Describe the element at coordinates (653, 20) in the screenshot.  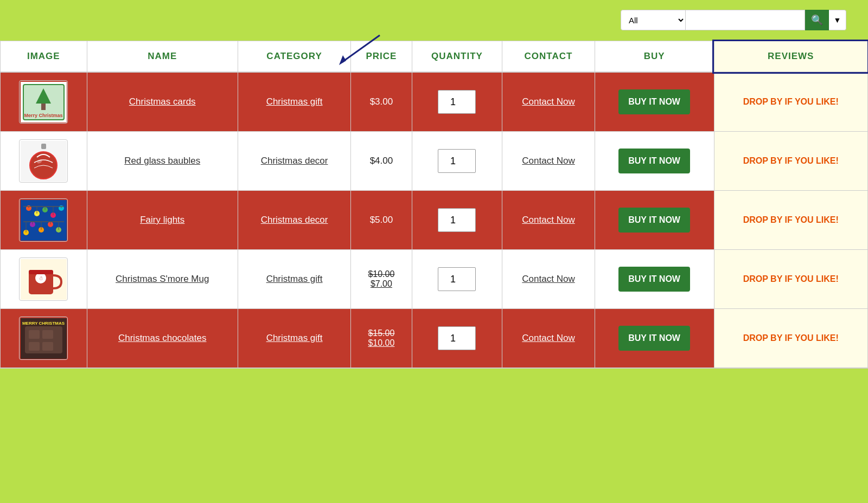
I see `search-category-select: All` at that location.